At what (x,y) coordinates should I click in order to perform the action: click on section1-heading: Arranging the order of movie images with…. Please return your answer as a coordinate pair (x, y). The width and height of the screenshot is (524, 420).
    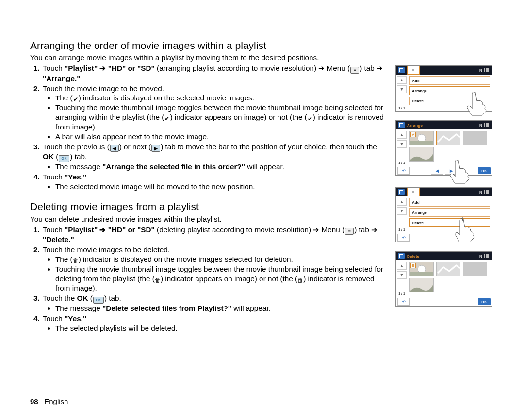
    Looking at the image, I should click on (208, 46).